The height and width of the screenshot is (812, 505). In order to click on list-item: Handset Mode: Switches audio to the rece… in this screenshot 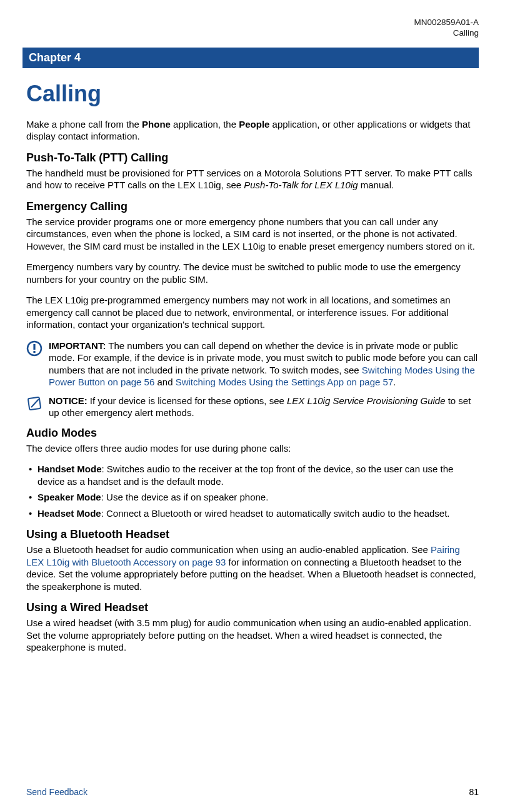, I will do `click(258, 475)`.